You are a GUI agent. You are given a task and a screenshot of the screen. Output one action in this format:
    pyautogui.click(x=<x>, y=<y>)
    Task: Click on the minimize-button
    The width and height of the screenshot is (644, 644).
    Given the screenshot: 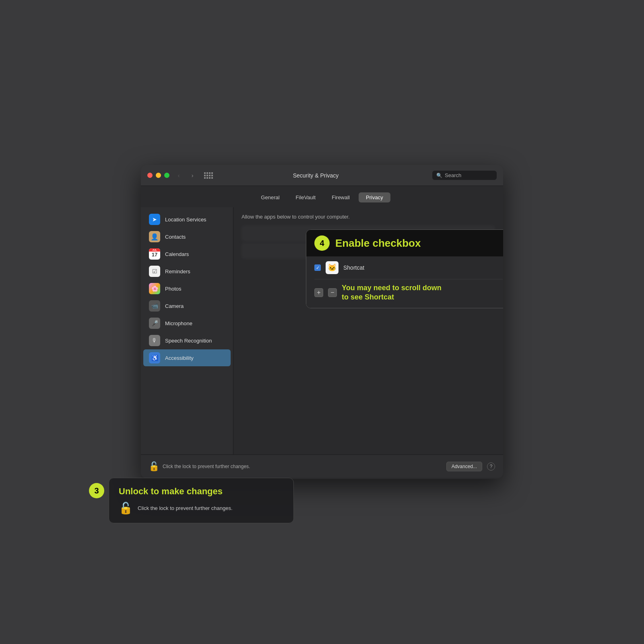 What is the action you would take?
    pyautogui.click(x=159, y=175)
    